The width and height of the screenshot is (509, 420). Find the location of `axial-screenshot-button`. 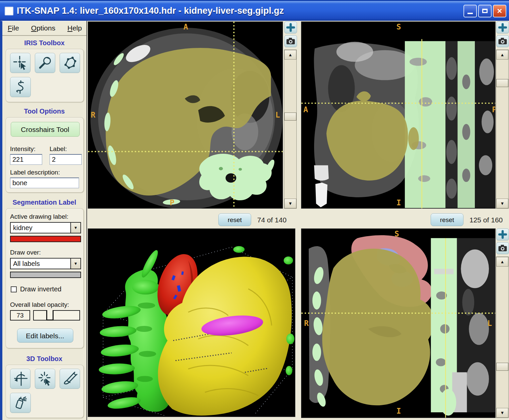

axial-screenshot-button is located at coordinates (291, 41).